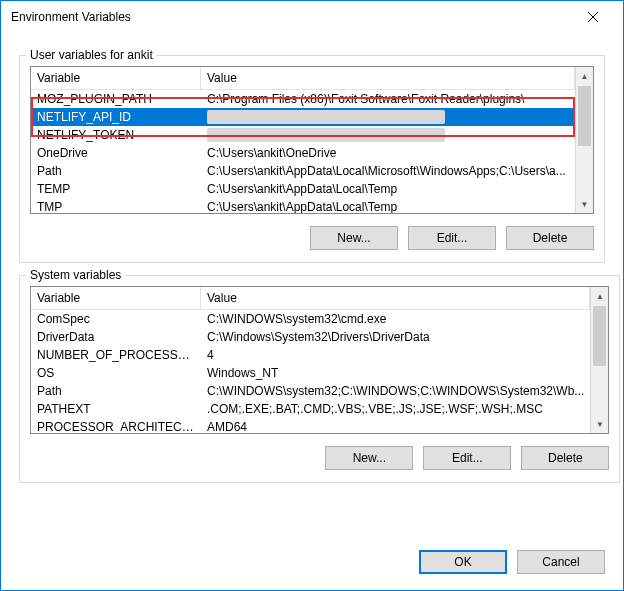 This screenshot has height=591, width=624. What do you see at coordinates (116, 189) in the screenshot?
I see `cell-variable: TEMP` at bounding box center [116, 189].